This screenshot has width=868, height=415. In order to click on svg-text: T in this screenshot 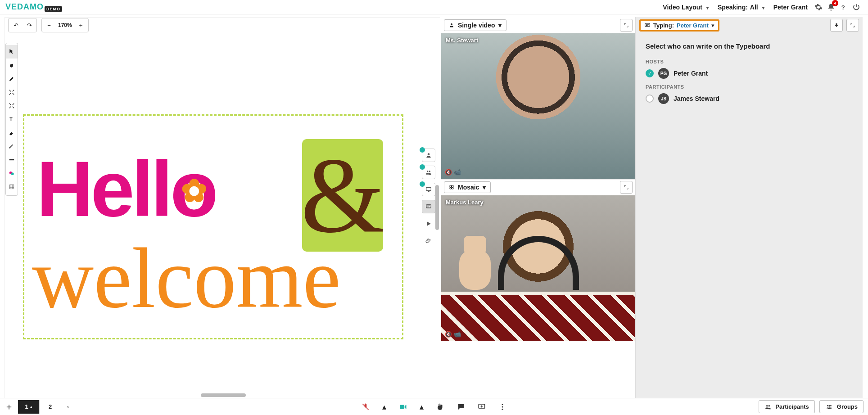, I will do `click(11, 119)`.